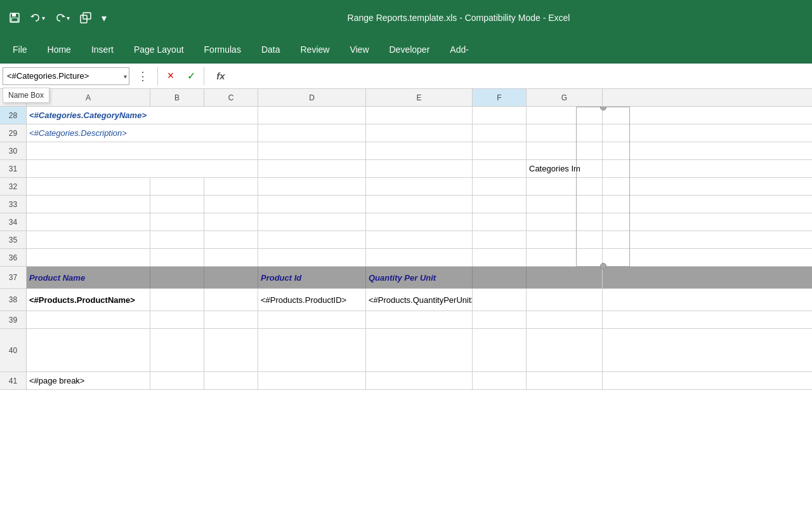  What do you see at coordinates (312, 240) in the screenshot?
I see `cell-35-d` at bounding box center [312, 240].